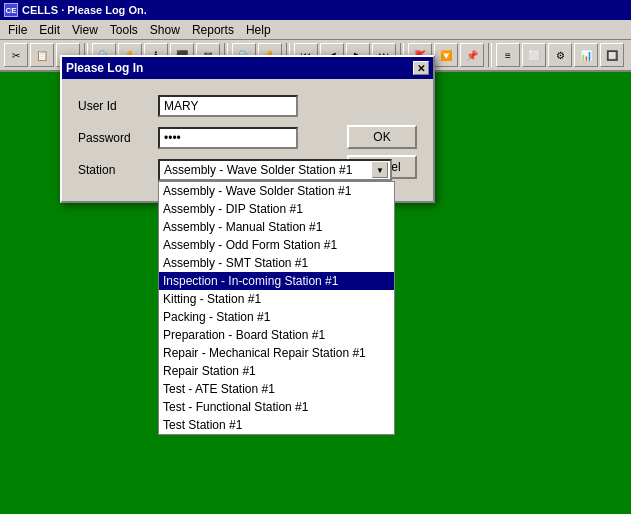 The image size is (631, 514). Describe the element at coordinates (421, 68) in the screenshot. I see `dialog-close-button: ✕` at that location.